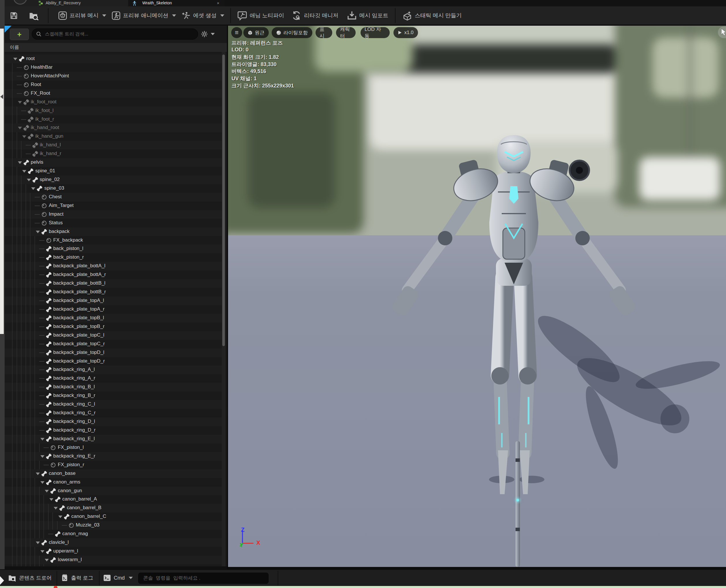 The image size is (726, 588). What do you see at coordinates (74, 369) in the screenshot?
I see `tree-node-label: backpack_ring_A_l` at bounding box center [74, 369].